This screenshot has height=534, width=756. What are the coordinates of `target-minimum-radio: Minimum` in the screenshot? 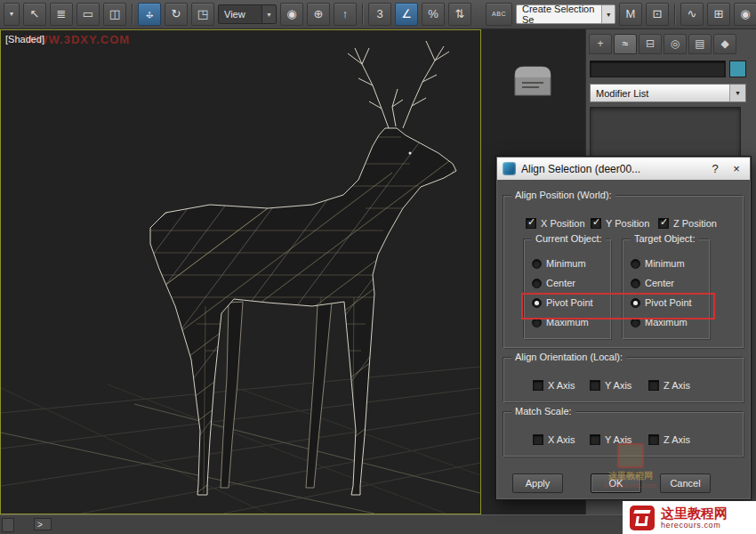 It's located at (658, 263).